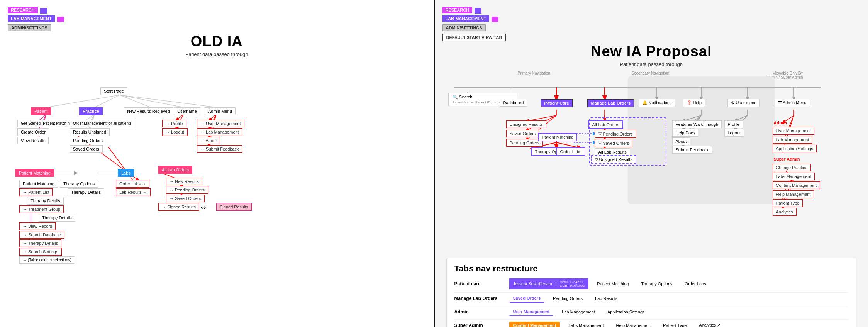 The width and height of the screenshot is (868, 327). Describe the element at coordinates (175, 170) in the screenshot. I see `node-all-lab-orders: All Lab Orders` at that location.